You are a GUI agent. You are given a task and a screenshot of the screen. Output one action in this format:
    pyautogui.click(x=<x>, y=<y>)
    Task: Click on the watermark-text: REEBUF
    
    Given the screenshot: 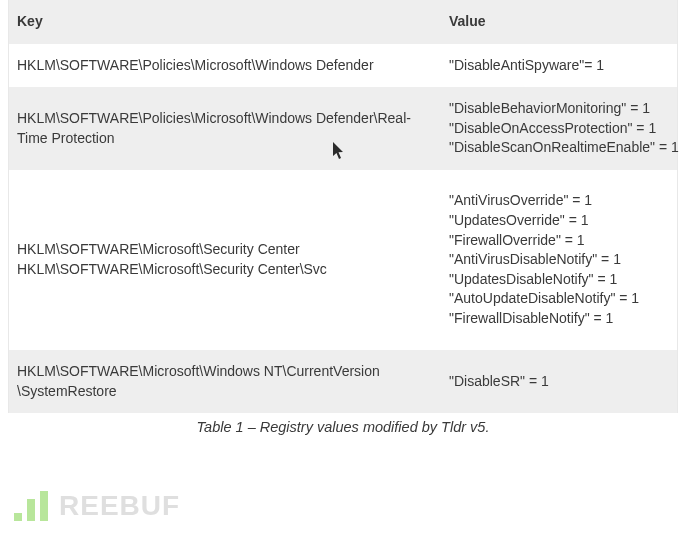 What is the action you would take?
    pyautogui.click(x=120, y=506)
    